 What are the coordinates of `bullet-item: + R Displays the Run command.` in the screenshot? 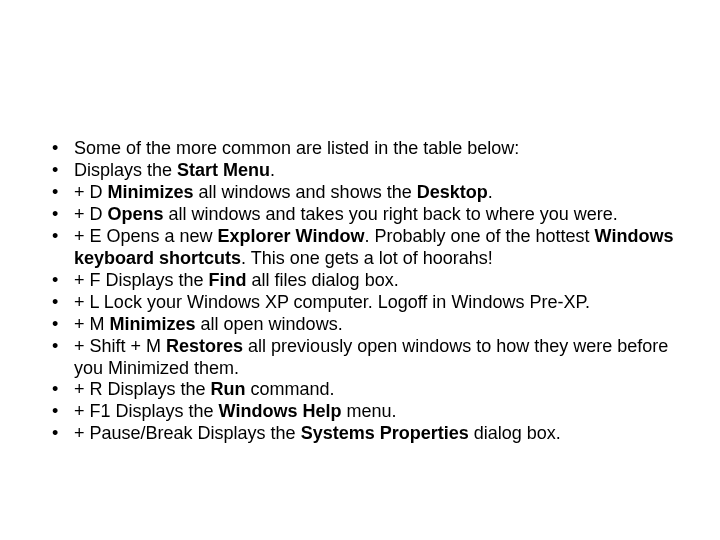 It's located at (362, 390).